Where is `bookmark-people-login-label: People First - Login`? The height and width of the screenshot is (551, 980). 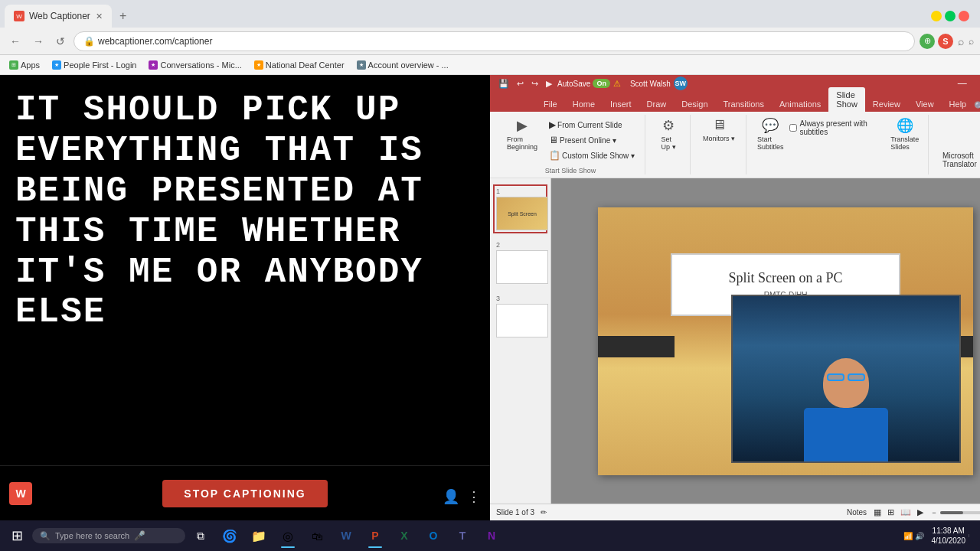 bookmark-people-login-label: People First - Login is located at coordinates (100, 65).